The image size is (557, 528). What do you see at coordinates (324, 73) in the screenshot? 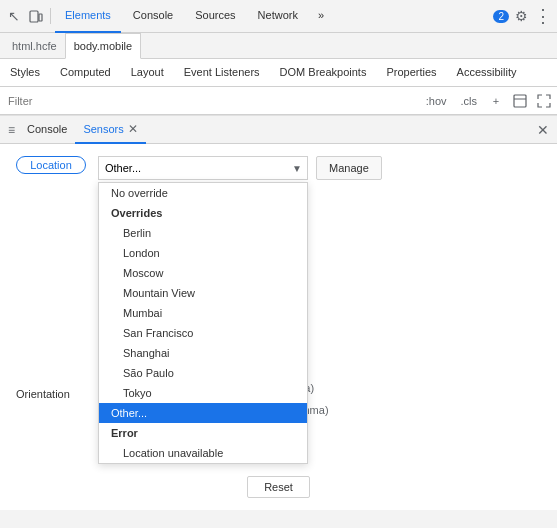
I see `tab-dom-breakpoints: DOM Breakpoints` at bounding box center [324, 73].